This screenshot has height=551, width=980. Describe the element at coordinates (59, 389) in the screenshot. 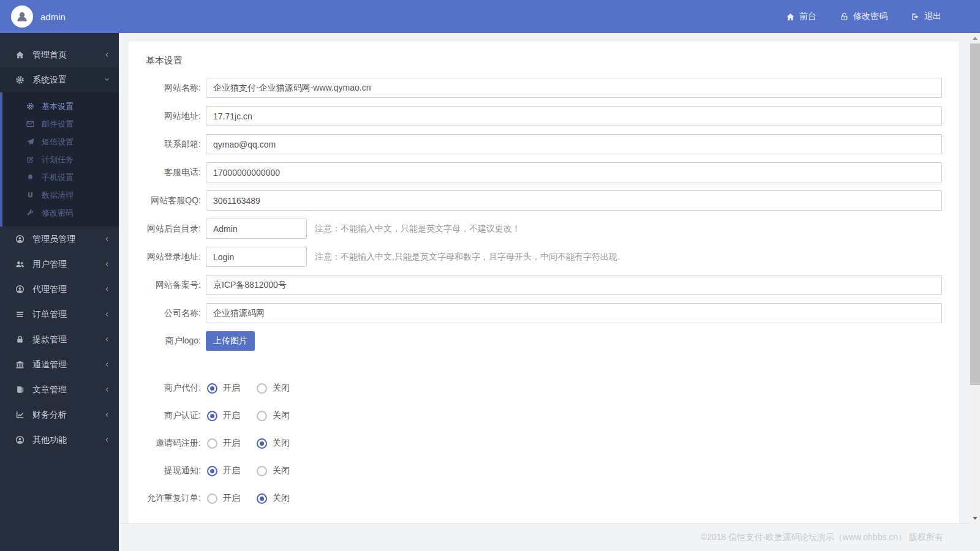

I see `sidebar-item-article-management: 文章管理` at that location.